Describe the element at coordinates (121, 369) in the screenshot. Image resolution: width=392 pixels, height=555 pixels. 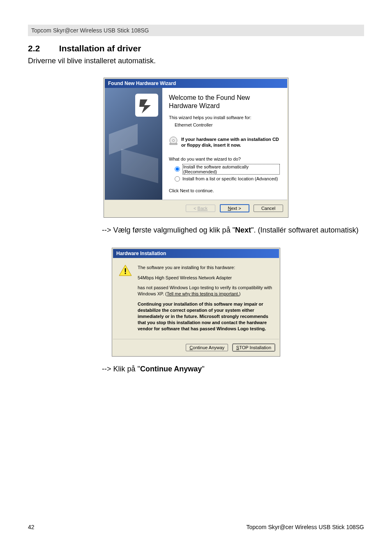
I see `instruction-2-prefix: --> Klik på "` at that location.